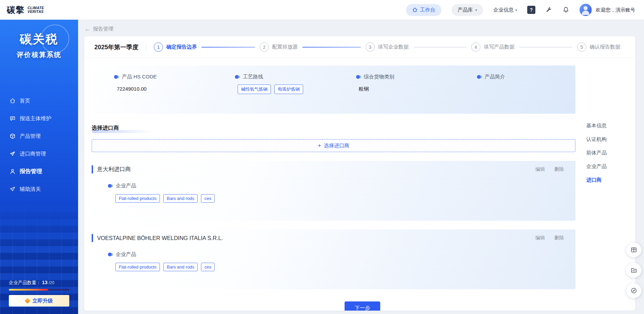  What do you see at coordinates (39, 136) in the screenshot?
I see `sidebar-item-product-management: 产品管理` at bounding box center [39, 136].